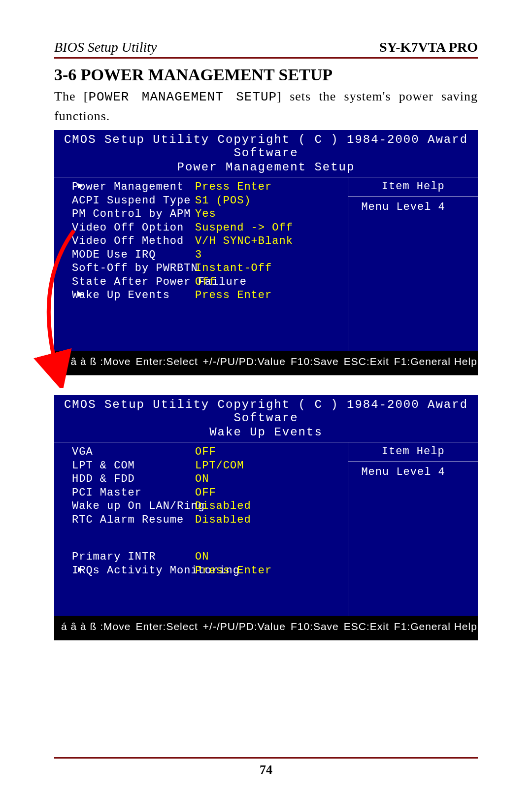 Image resolution: width=532 pixels, height=797 pixels. Describe the element at coordinates (223, 201) in the screenshot. I see `setting-value: S1 (POS)` at that location.